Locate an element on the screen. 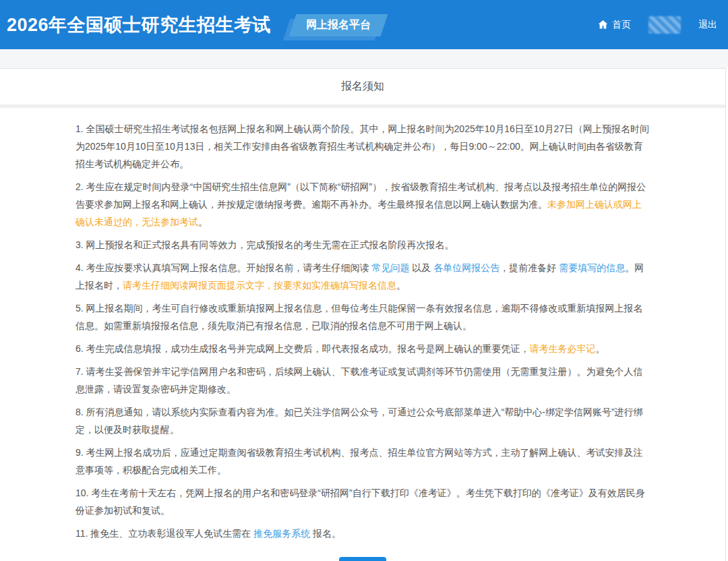 This screenshot has width=728, height=561. paragraph-text: 8. 所有消息通知，请以系统内实际查看内容为准。如已关注学信网公众号，可通过公众… is located at coordinates (359, 421).